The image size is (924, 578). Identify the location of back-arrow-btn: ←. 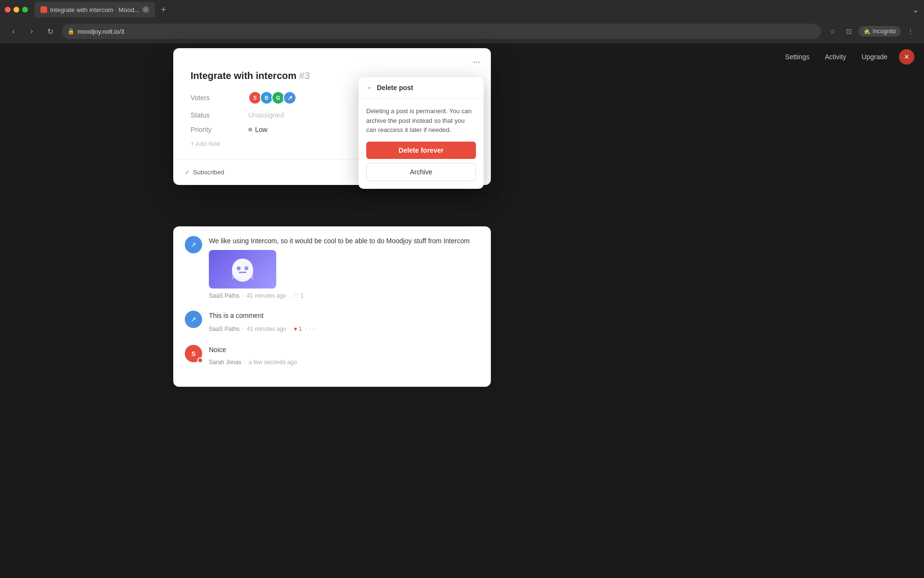
(370, 88).